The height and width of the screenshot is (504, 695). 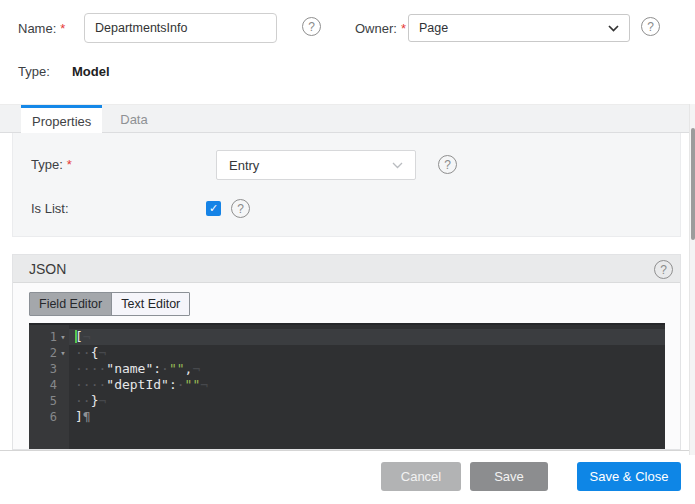 What do you see at coordinates (70, 304) in the screenshot?
I see `field-editor-toggle: Field Editor` at bounding box center [70, 304].